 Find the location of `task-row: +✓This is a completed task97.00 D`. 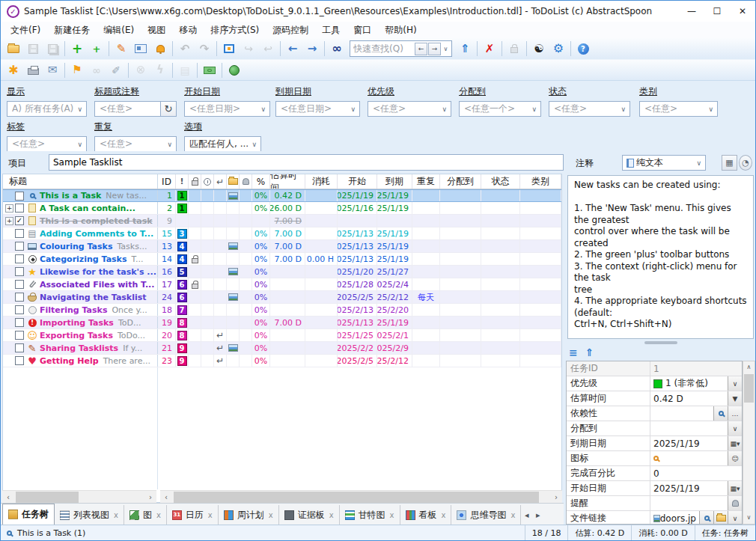

task-row: +✓This is a completed task97.00 D is located at coordinates (282, 221).